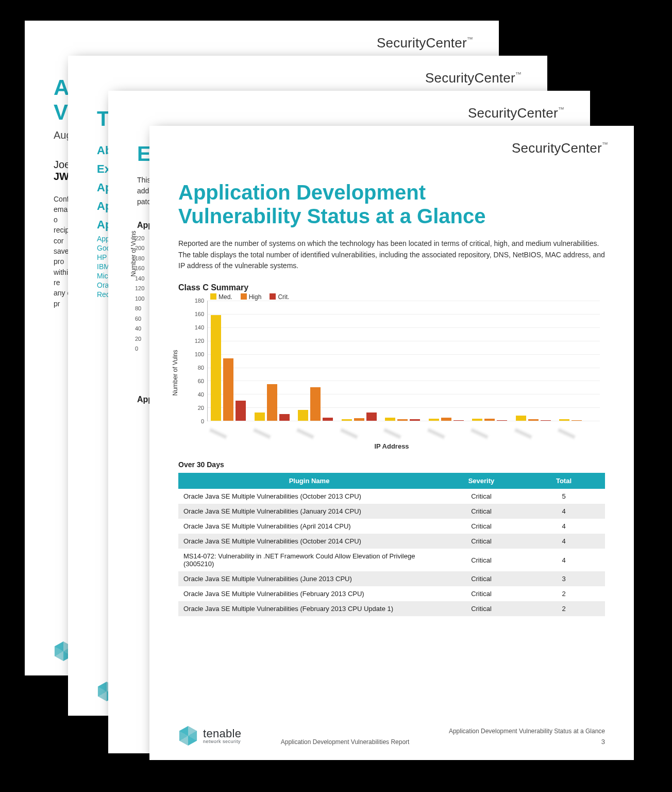 The width and height of the screenshot is (672, 792). I want to click on ytick-label: 160, so click(196, 314).